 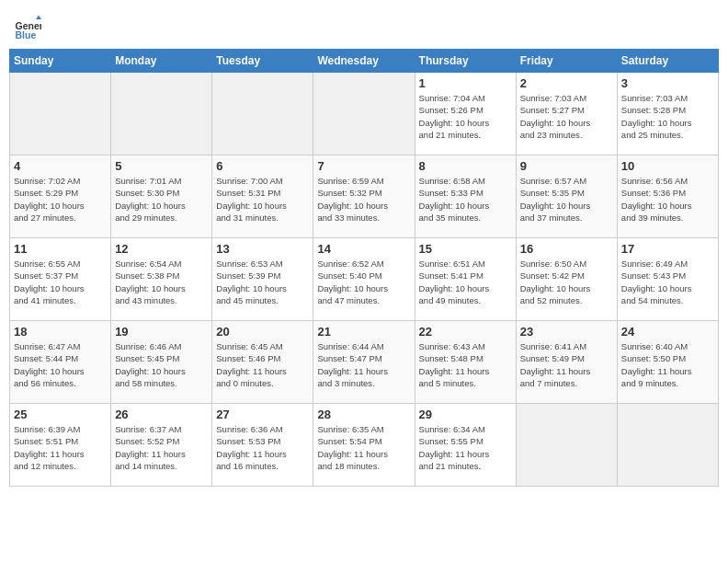 I want to click on day-number: 12, so click(x=162, y=248).